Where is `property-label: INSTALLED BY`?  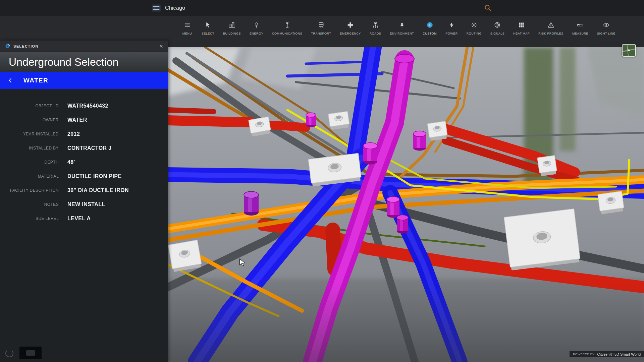
property-label: INSTALLED BY is located at coordinates (30, 148).